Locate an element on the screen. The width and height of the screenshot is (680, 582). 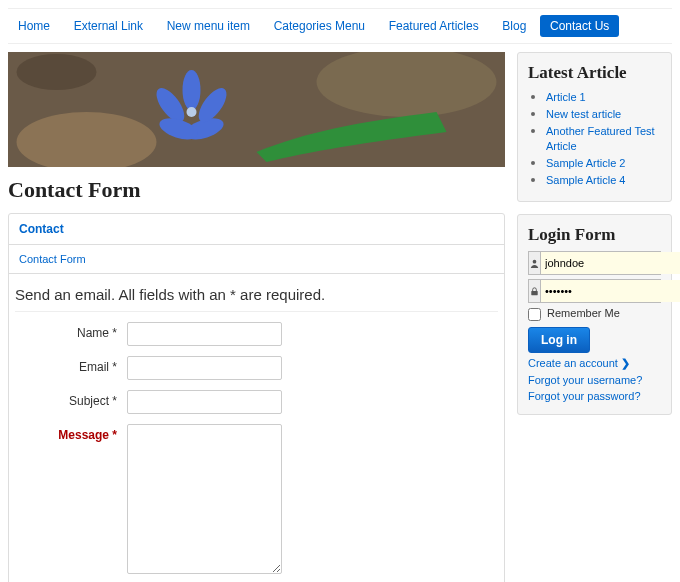
latest-article-box: Latest Article Article 1 New test articl… is located at coordinates (594, 127).